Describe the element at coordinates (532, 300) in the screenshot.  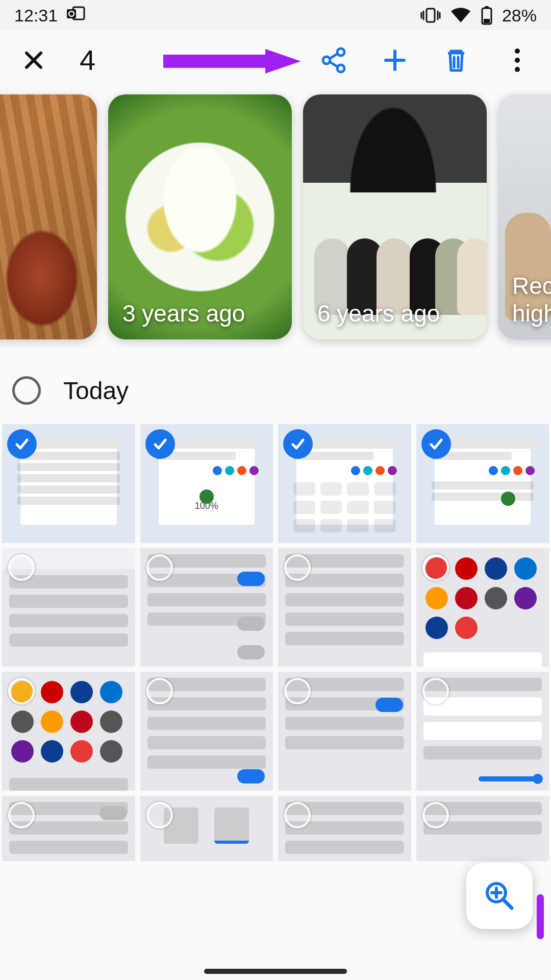
I see `memory-label: Rece highl` at that location.